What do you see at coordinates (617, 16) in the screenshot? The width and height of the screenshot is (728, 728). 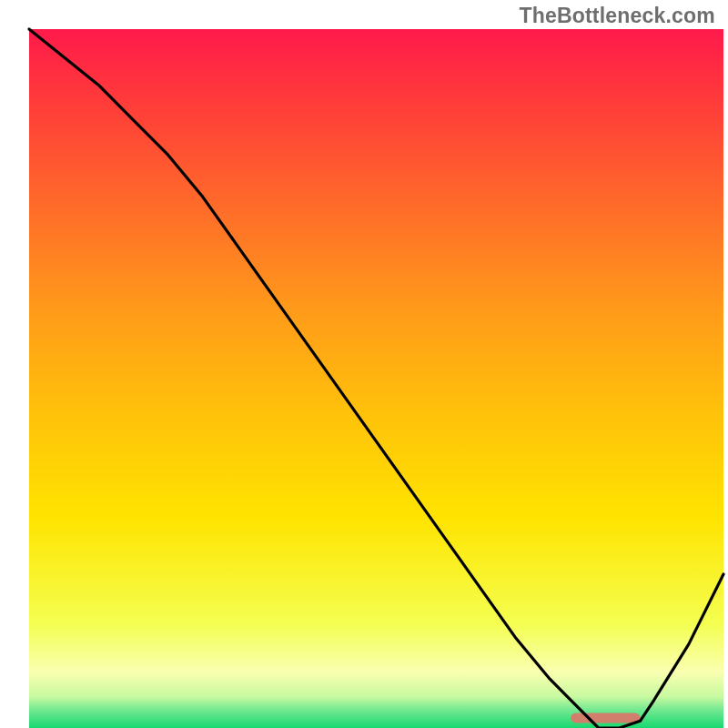 I see `watermark-text: TheBottleneck.com` at bounding box center [617, 16].